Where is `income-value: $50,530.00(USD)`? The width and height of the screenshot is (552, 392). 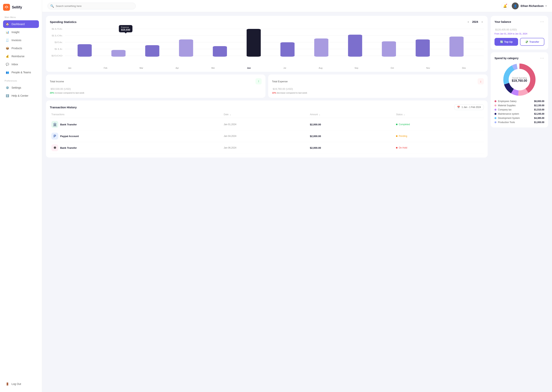 income-value: $50,530.00(USD) is located at coordinates (156, 88).